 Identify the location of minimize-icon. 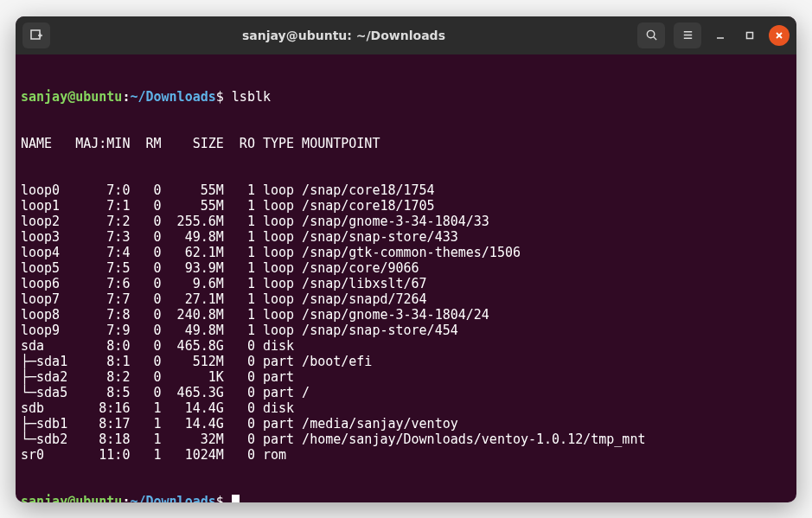
(720, 35).